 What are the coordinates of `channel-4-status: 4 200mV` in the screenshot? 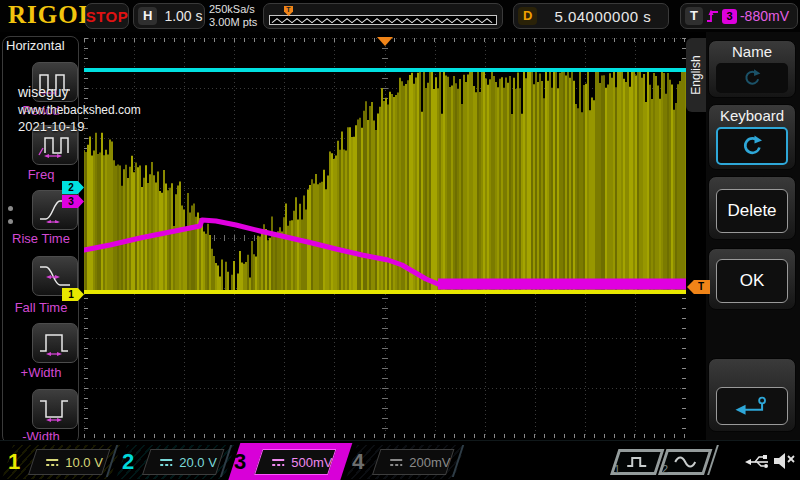 It's located at (401, 462).